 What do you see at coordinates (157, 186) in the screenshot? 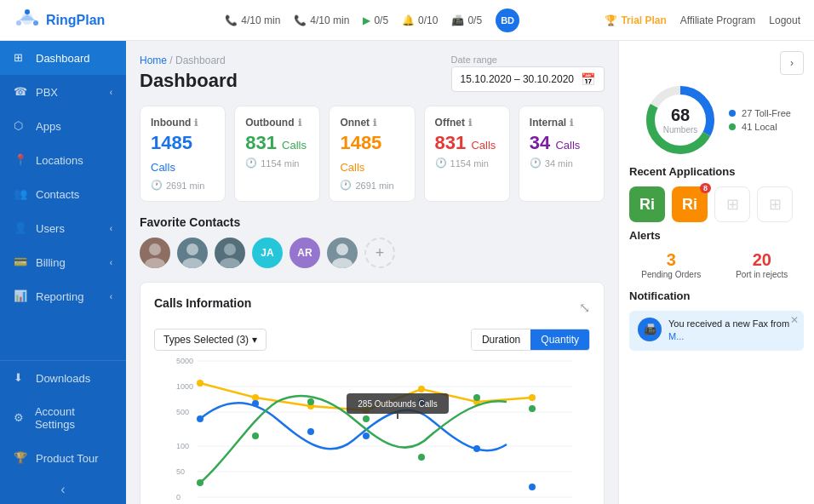
I see `clock-icon-inbound: 🕐` at bounding box center [157, 186].